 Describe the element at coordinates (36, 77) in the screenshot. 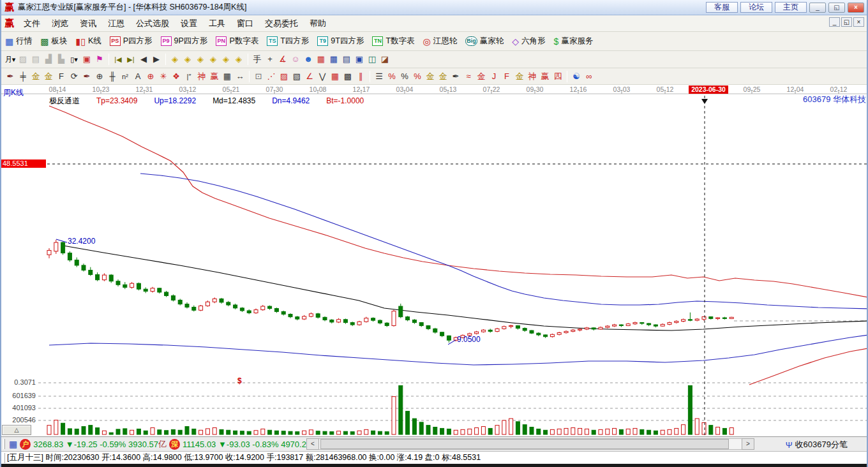

I see `gold-grid-button-1: 金` at that location.